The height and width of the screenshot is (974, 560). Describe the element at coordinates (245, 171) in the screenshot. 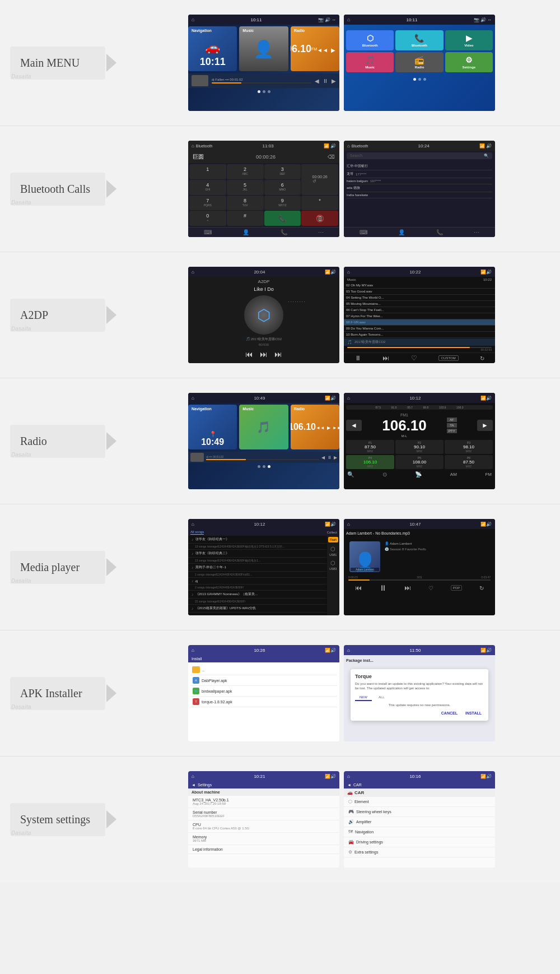

I see `dial-2: 2ABC` at that location.